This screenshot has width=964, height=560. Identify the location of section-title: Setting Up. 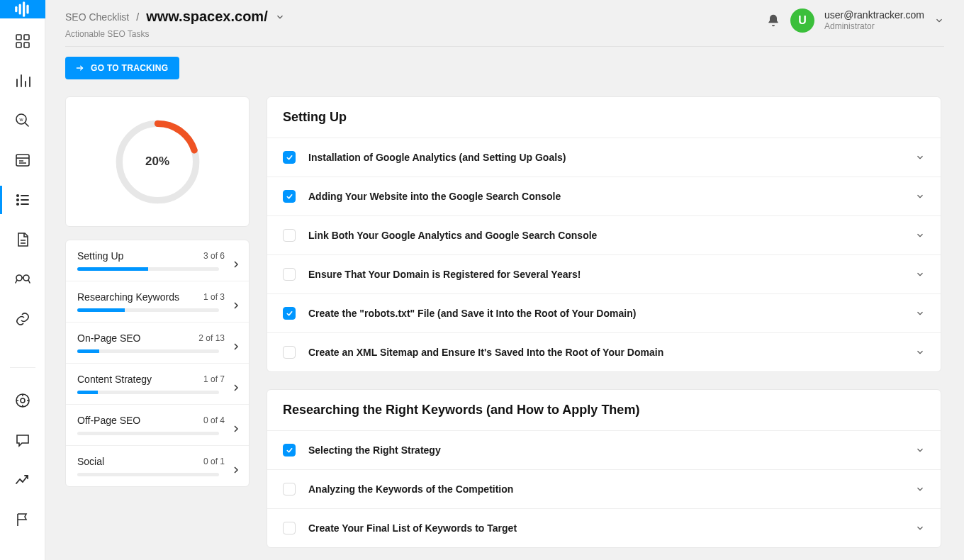
(604, 118).